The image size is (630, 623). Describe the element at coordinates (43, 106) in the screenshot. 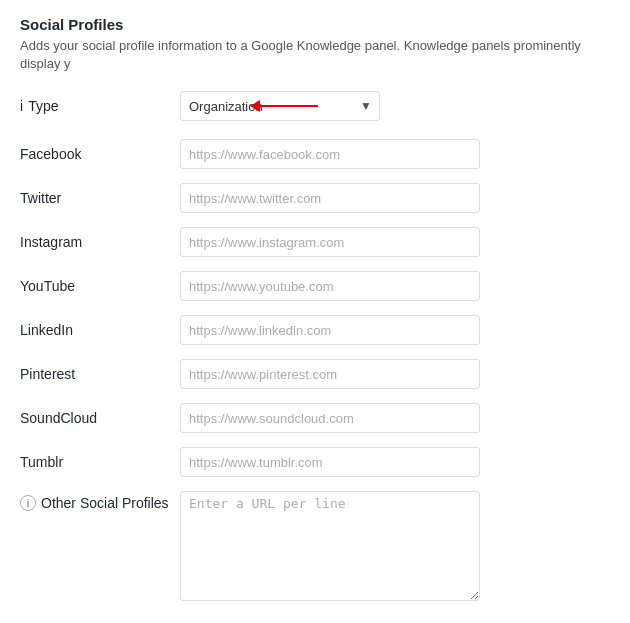

I see `type-label-text: Type` at that location.